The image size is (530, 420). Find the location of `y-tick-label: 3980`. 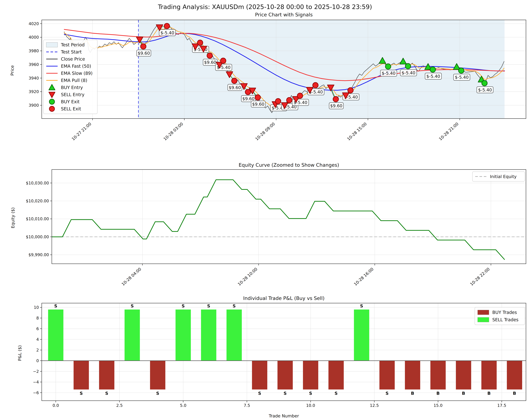

y-tick-label: 3980 is located at coordinates (34, 51).